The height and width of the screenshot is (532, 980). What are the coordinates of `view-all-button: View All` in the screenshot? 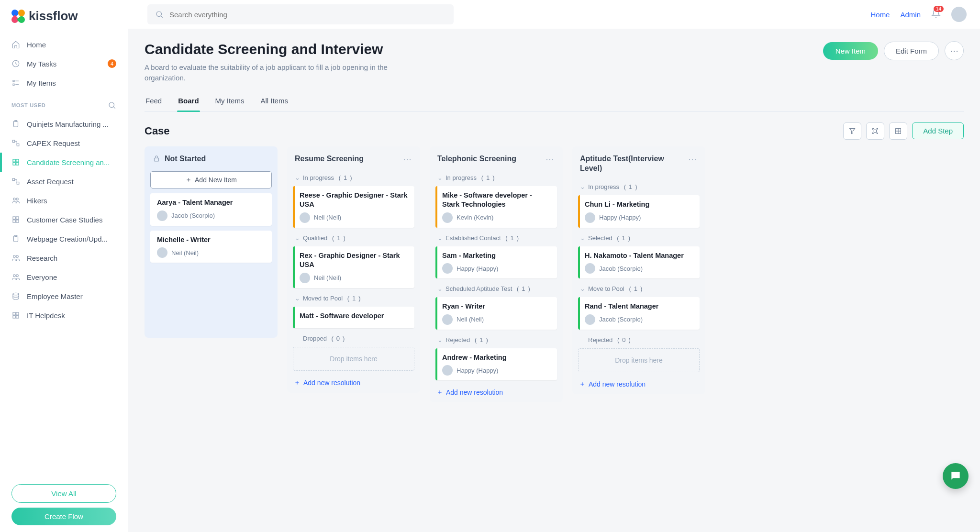 It's located at (64, 494).